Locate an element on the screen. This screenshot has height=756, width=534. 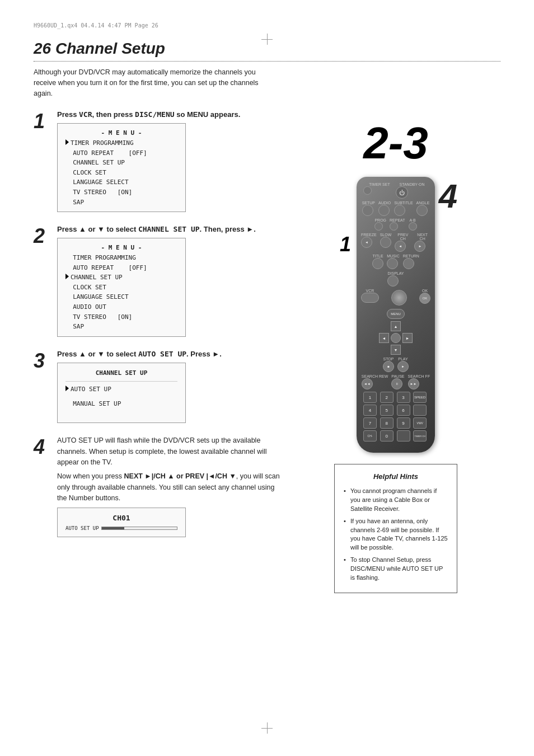
num-timer-ch: TIMER CH is located at coordinates (420, 436).